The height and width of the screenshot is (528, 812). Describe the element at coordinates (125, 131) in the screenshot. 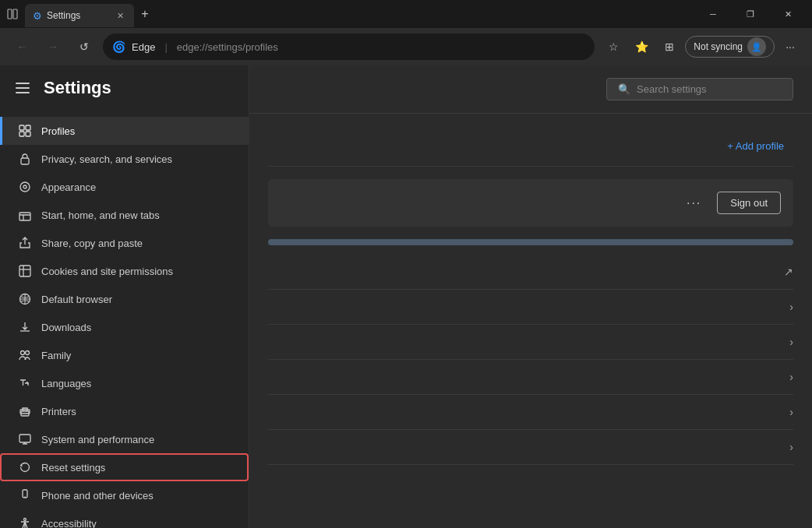

I see `sidebar-item-profiles: Profiles` at that location.